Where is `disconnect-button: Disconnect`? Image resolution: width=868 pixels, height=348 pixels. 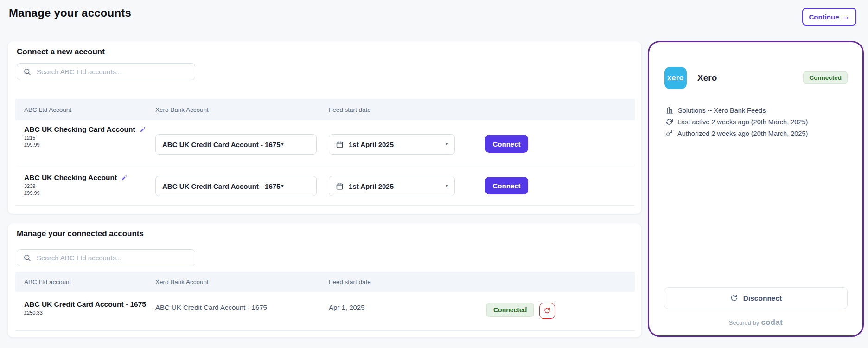 disconnect-button: Disconnect is located at coordinates (756, 298).